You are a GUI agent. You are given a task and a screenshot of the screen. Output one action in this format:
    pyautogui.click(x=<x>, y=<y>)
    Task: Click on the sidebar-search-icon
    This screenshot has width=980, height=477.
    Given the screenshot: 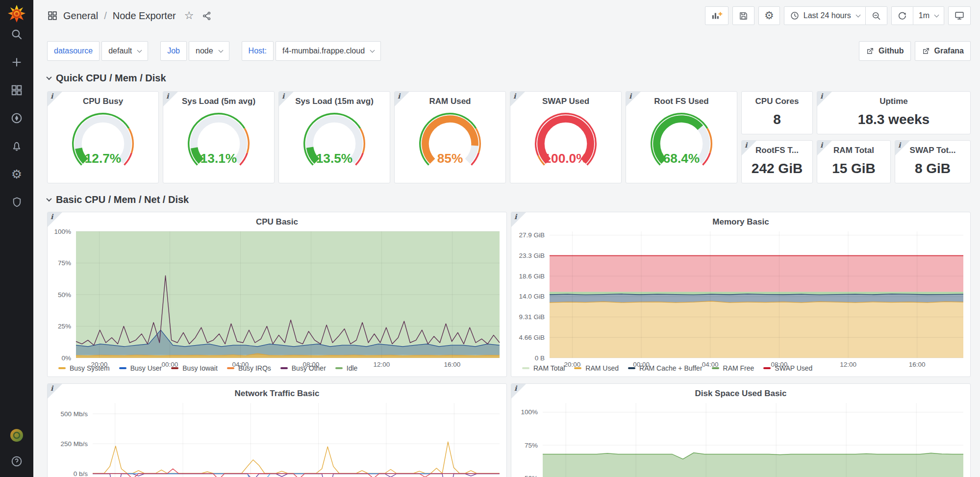 What is the action you would take?
    pyautogui.click(x=17, y=34)
    